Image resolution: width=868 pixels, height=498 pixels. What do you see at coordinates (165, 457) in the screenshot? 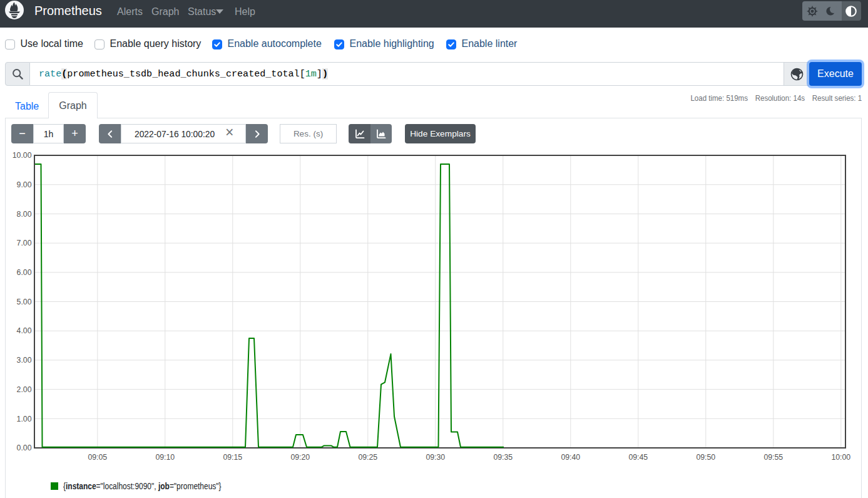
I see `svg-text: 09:10` at bounding box center [165, 457].